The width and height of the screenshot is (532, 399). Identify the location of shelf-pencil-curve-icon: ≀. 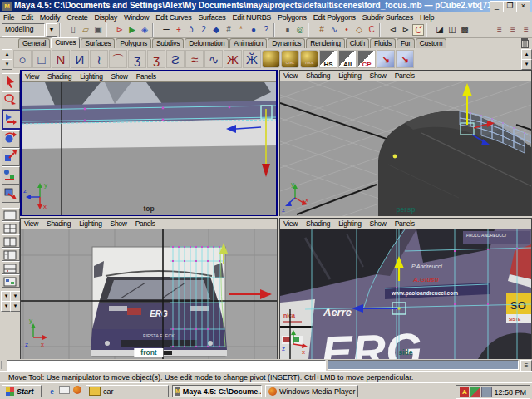
(99, 59).